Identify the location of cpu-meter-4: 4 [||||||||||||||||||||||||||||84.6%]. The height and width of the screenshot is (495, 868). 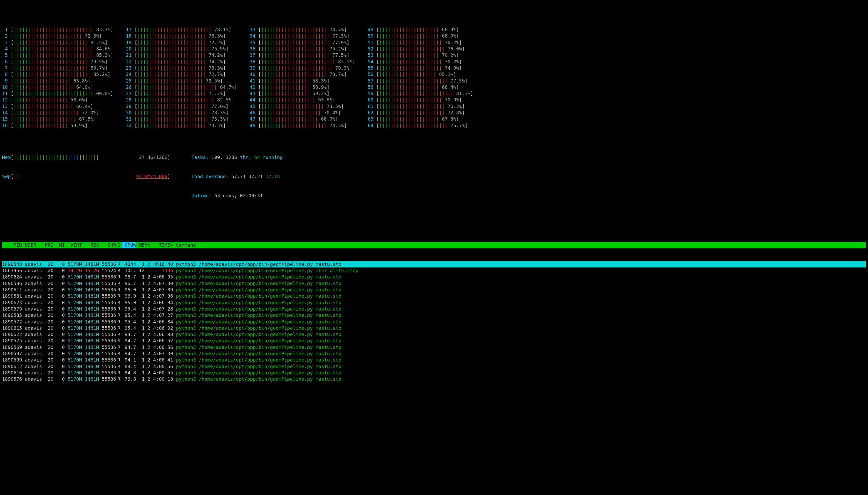
(58, 49).